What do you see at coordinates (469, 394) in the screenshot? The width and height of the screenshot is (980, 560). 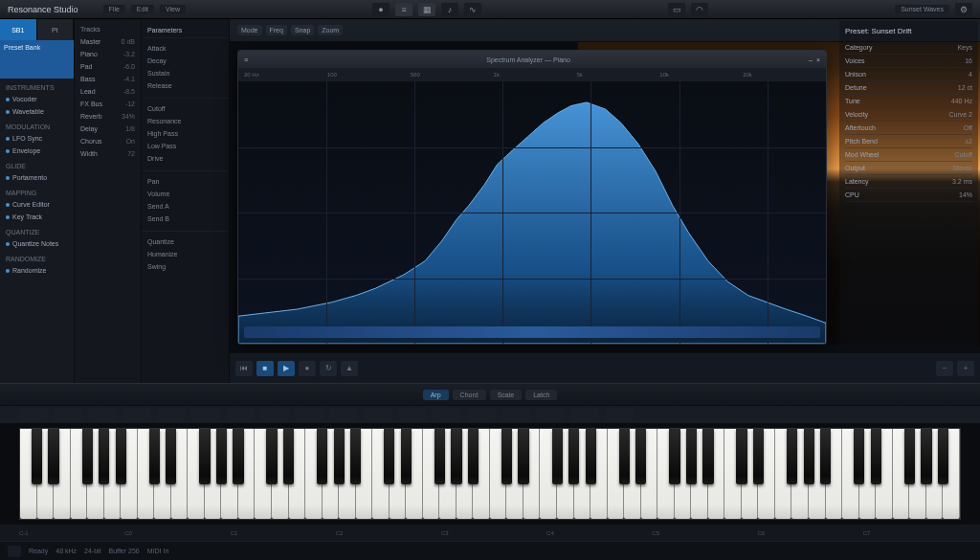 I see `chord-button: Chord` at bounding box center [469, 394].